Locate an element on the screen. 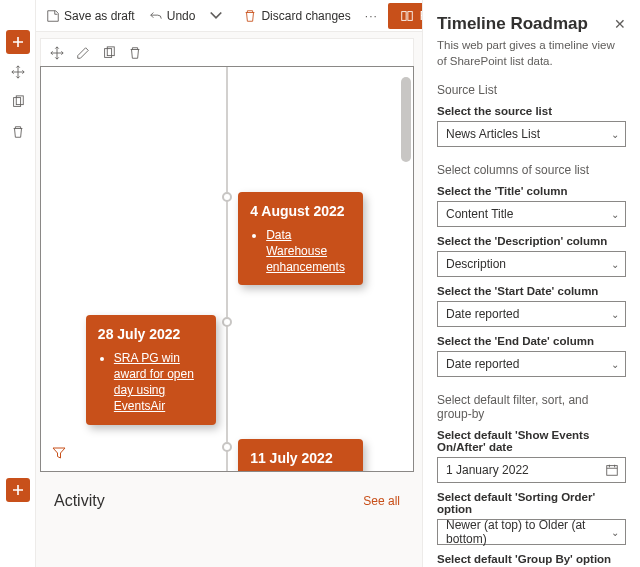 This screenshot has width=640, height=567. label-description-column: Select the 'Description' column is located at coordinates (532, 241).